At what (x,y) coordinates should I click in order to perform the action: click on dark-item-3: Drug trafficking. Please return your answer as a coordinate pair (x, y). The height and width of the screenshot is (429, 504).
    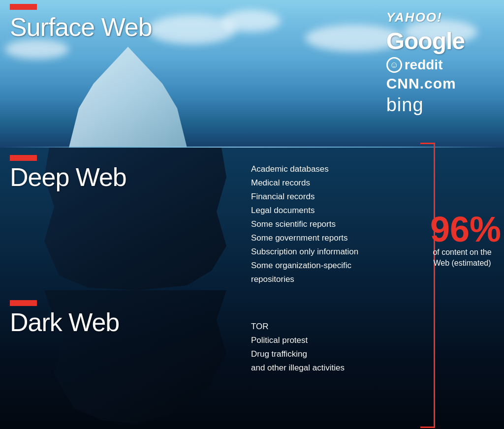
    Looking at the image, I should click on (298, 354).